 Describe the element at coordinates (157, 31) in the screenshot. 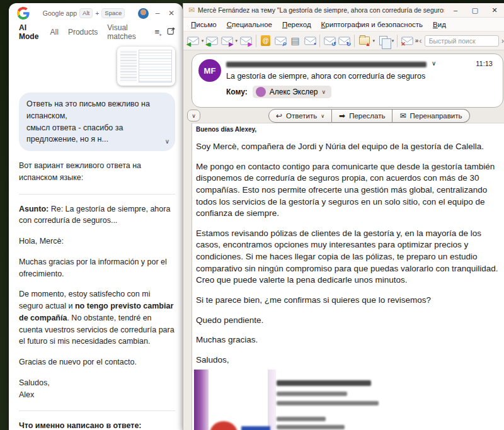

I see `new-list-icon: ≡+` at that location.